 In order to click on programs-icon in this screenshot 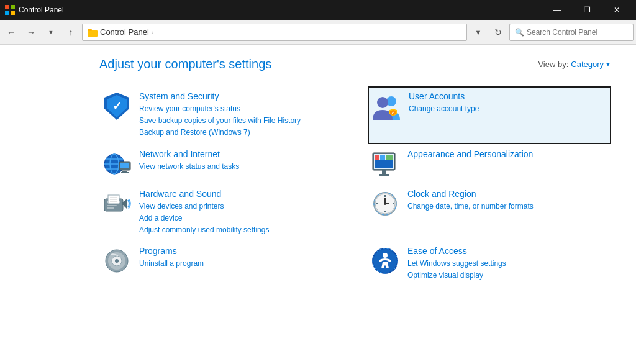, I will do `click(117, 261)`.